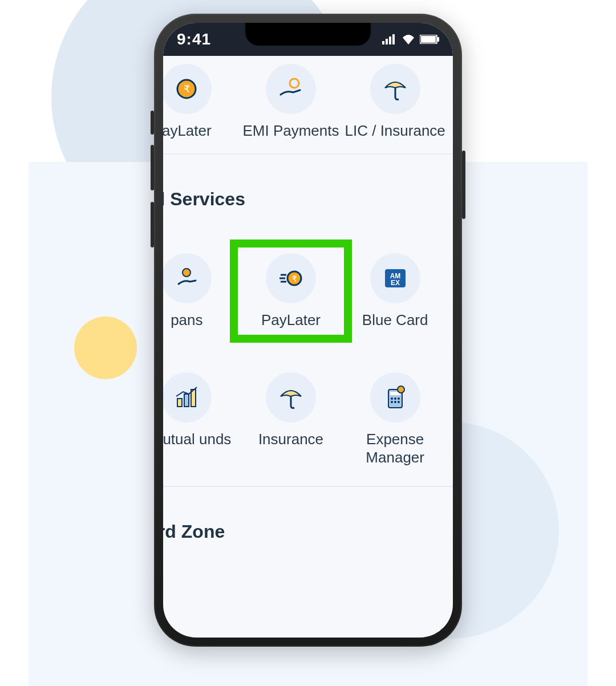  Describe the element at coordinates (201, 102) in the screenshot. I see `tile-paylater-top: ₹ ayLater` at that location.